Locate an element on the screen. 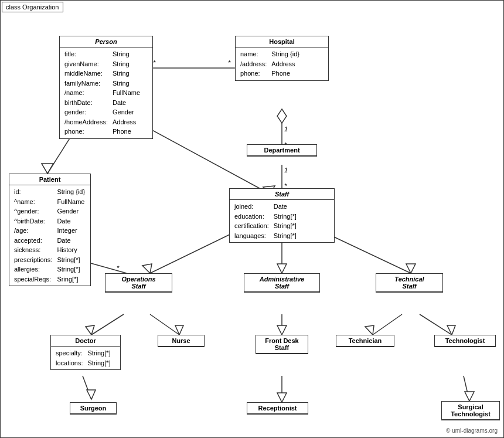  class-technician: Technician is located at coordinates (365, 341).